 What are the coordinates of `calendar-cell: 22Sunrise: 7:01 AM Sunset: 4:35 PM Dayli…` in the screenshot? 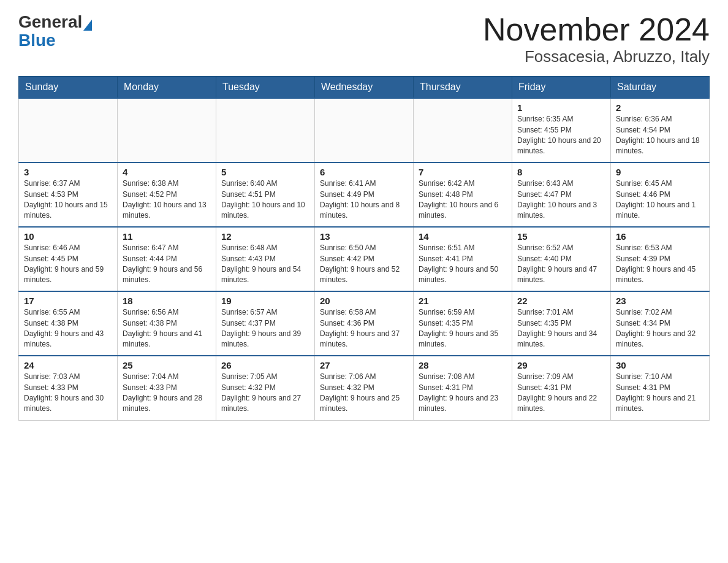 It's located at (561, 324).